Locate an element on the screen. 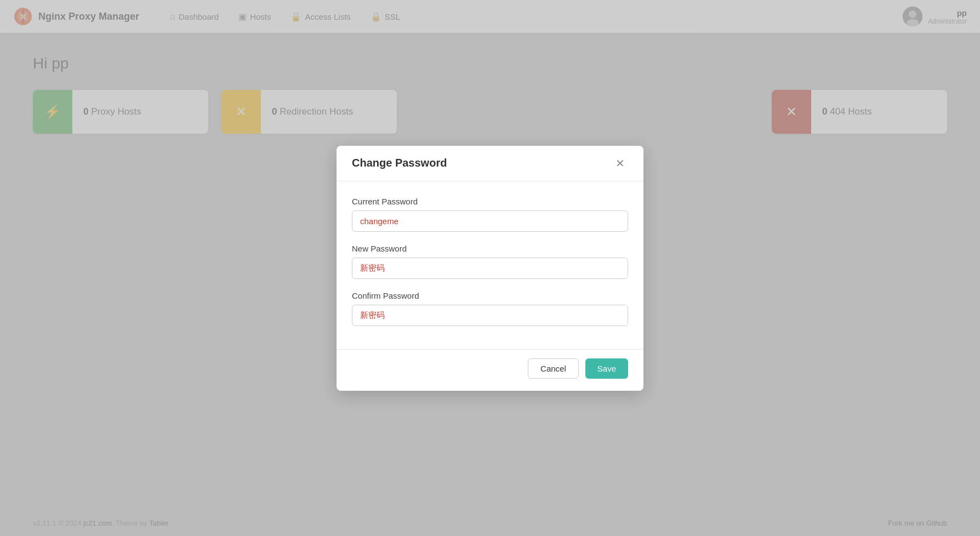 Image resolution: width=980 pixels, height=536 pixels. modal-title: Change Password is located at coordinates (399, 163).